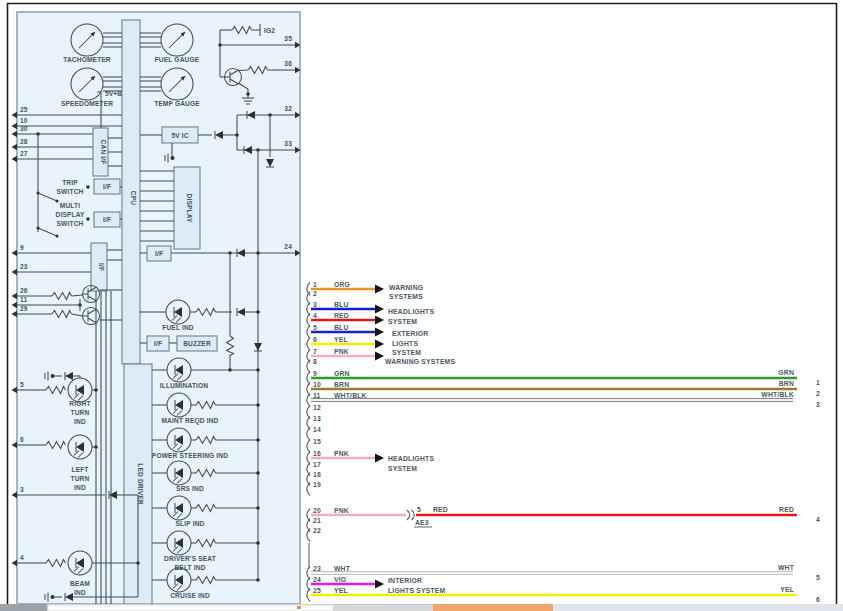  Describe the element at coordinates (342, 374) in the screenshot. I see `wire-9-color-label: GRN` at that location.